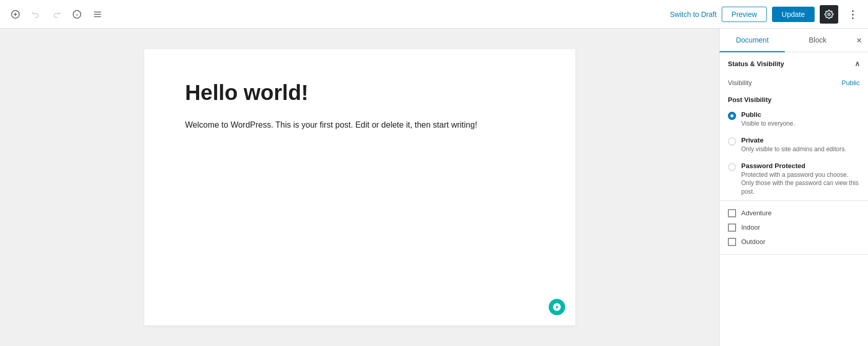 Image resolution: width=868 pixels, height=346 pixels. Describe the element at coordinates (794, 119) in the screenshot. I see `visibility-option-public: Public Visible to everyone.` at that location.